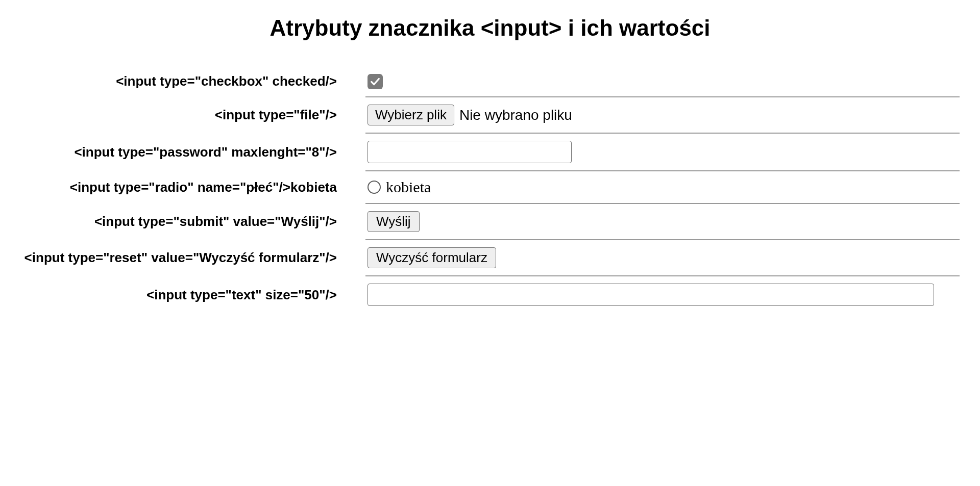 This screenshot has width=980, height=486. I want to click on check-icon, so click(375, 82).